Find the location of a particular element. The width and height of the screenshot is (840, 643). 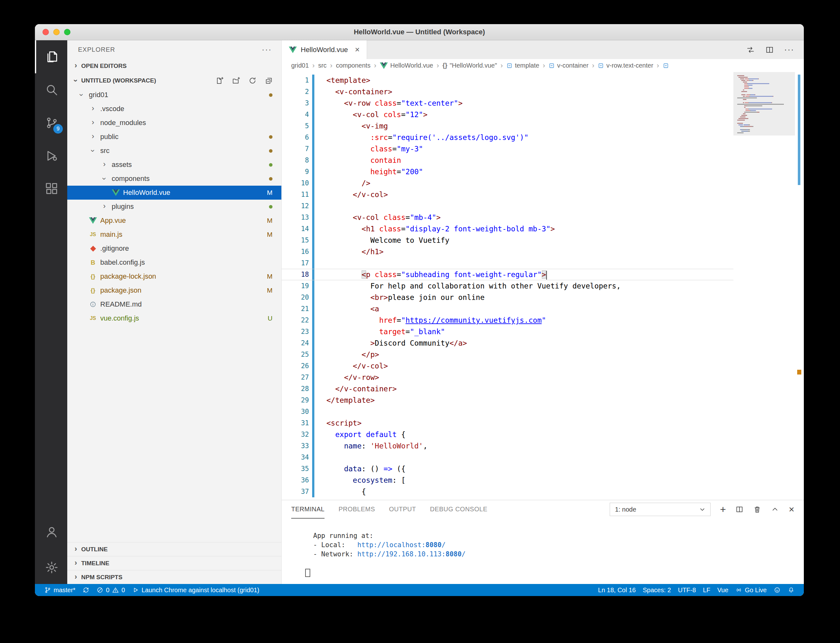

settings-button is located at coordinates (51, 568).